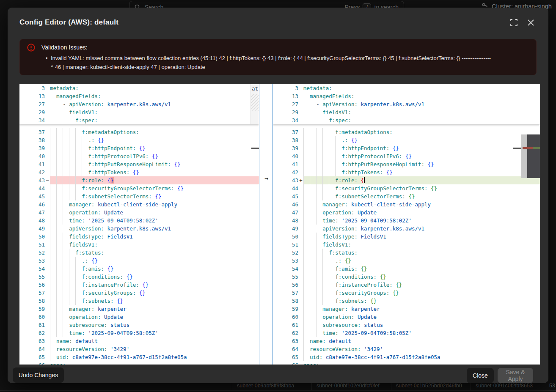 The height and width of the screenshot is (392, 556). Describe the element at coordinates (286, 260) in the screenshot. I see `line-number: 53` at that location.